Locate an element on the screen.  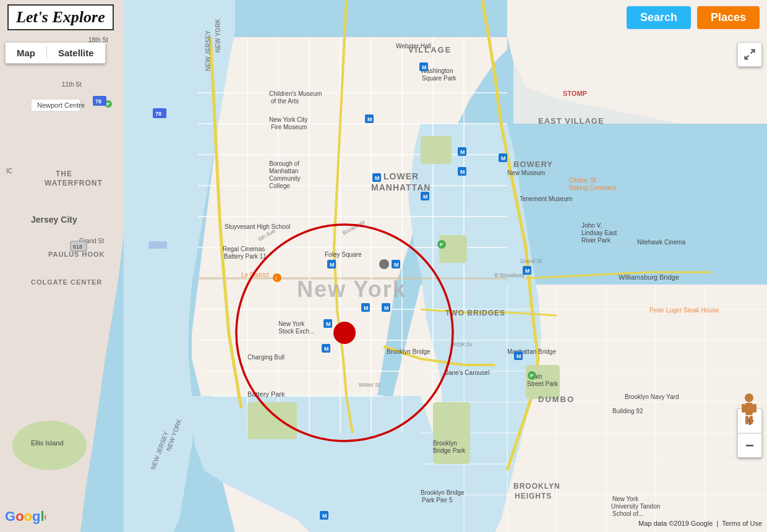
street-view-person is located at coordinates (749, 408).